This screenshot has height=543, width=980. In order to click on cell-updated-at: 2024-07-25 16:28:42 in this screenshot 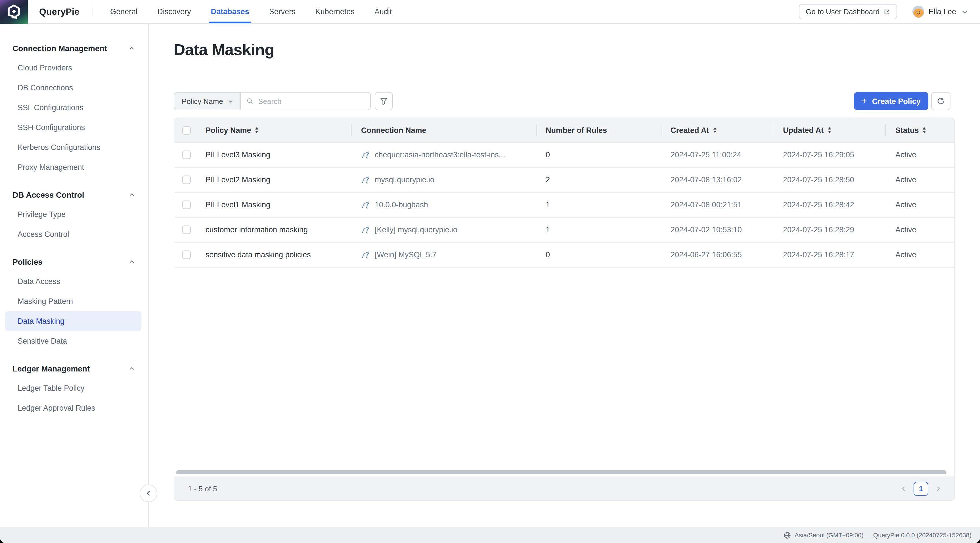, I will do `click(829, 205)`.